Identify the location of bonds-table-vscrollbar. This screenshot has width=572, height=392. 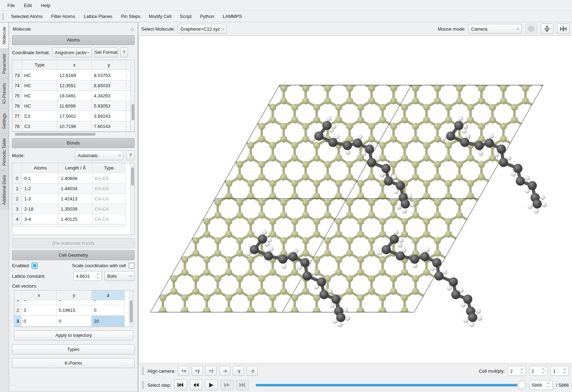
(132, 199).